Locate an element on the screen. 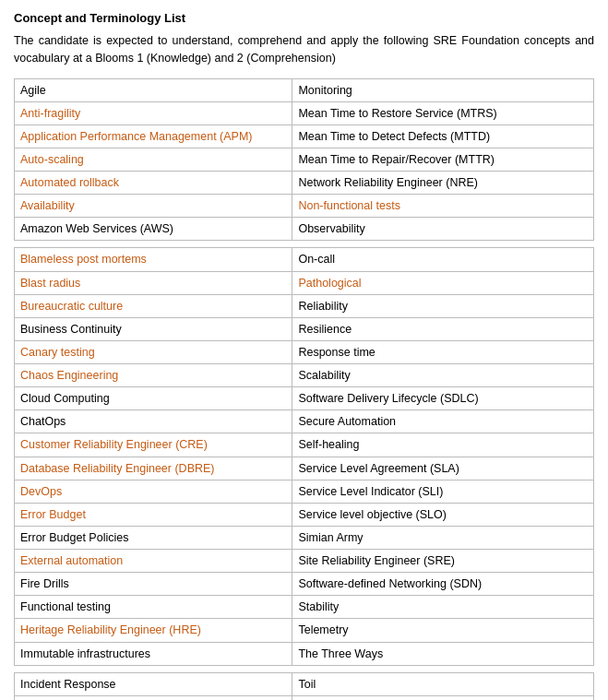  table-cell-right: Response time is located at coordinates (443, 352).